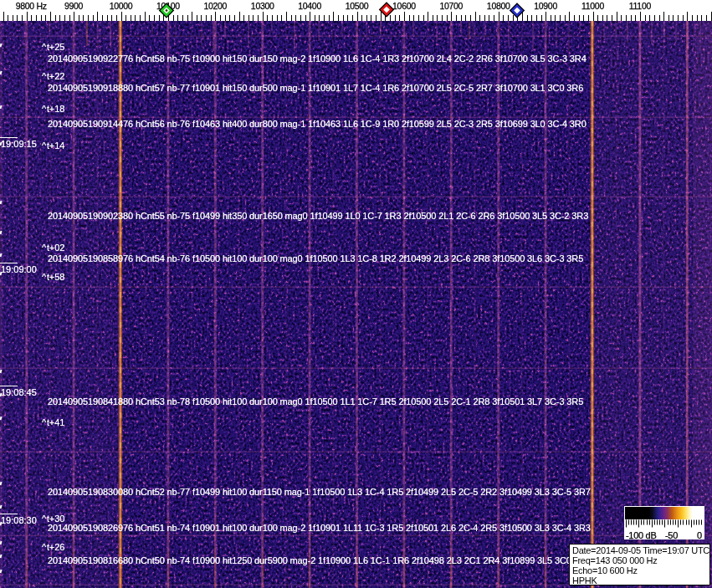 The width and height of the screenshot is (712, 588). Describe the element at coordinates (592, 6) in the screenshot. I see `svg-text: 11000` at that location.